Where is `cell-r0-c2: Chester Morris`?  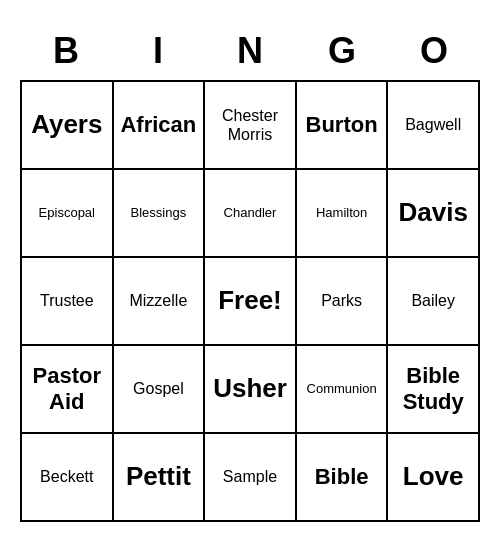 cell-r0-c2: Chester Morris is located at coordinates (251, 126).